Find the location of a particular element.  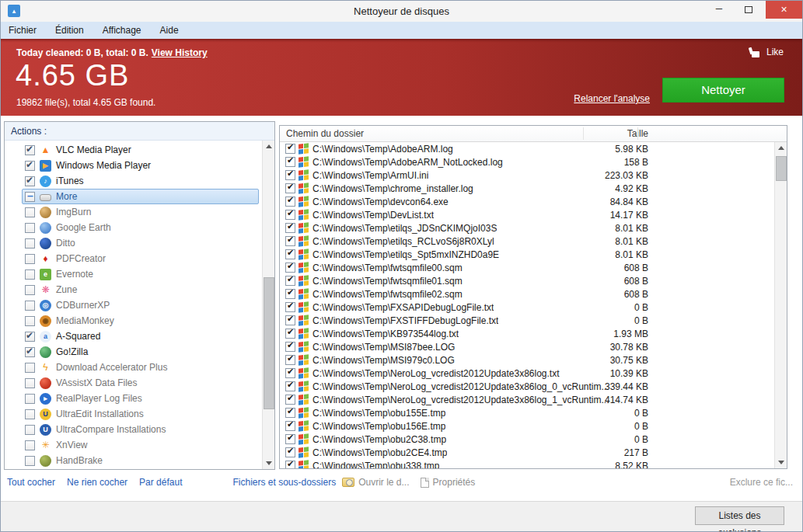

table-row: C:\Windows\Temp\fwtsqmfile00.sqm 608 B is located at coordinates (533, 267).